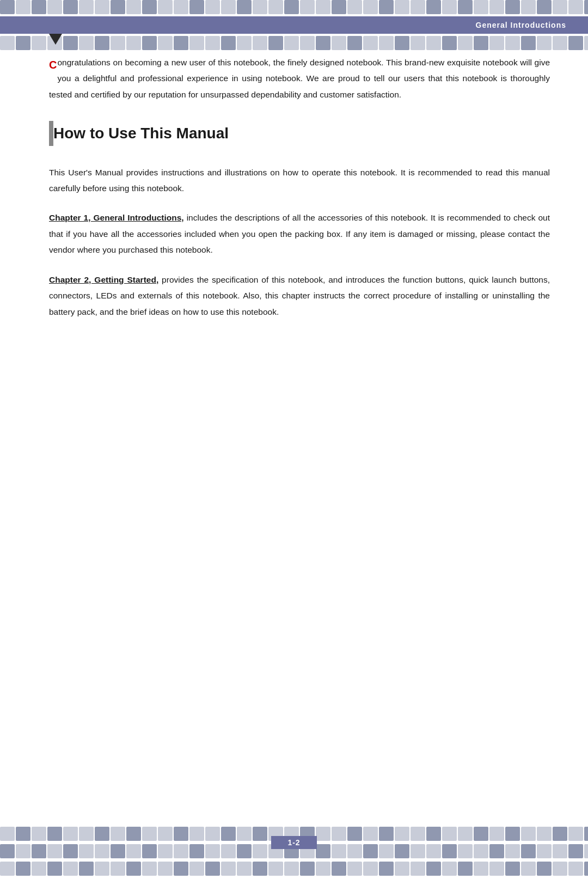  Describe the element at coordinates (294, 849) in the screenshot. I see `bottom-decorative-grid` at that location.